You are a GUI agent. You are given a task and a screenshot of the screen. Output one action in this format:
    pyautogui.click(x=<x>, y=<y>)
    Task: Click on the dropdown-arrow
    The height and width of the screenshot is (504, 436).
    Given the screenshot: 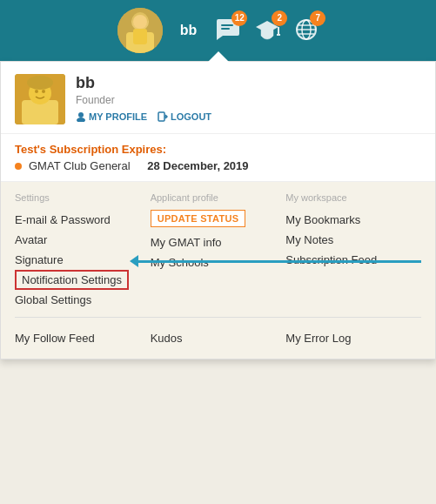 What is the action you would take?
    pyautogui.click(x=218, y=57)
    